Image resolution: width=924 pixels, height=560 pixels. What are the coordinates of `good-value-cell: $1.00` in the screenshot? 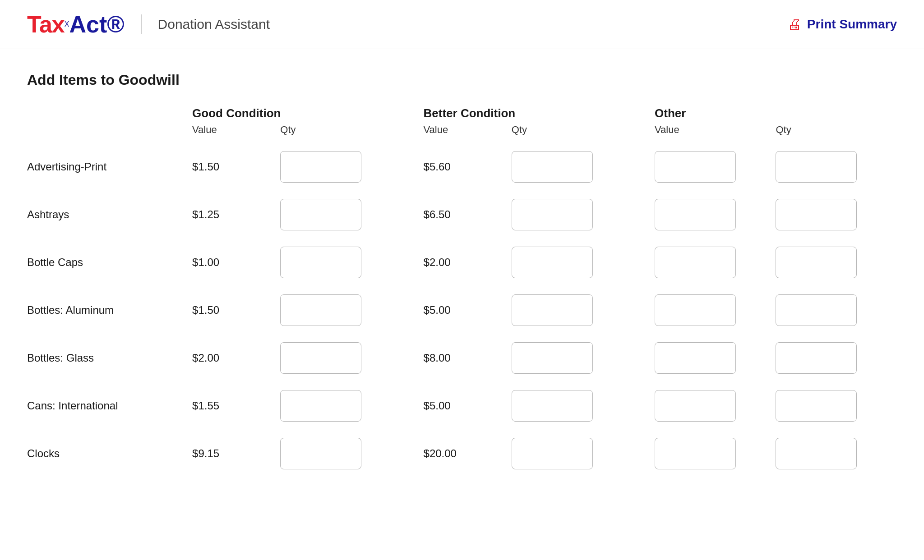 It's located at (236, 262).